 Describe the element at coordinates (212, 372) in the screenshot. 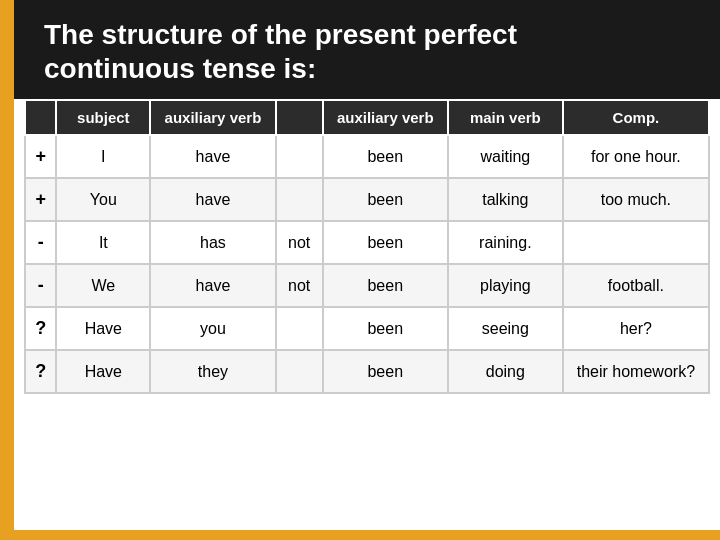

I see `cell-aux1: they` at that location.